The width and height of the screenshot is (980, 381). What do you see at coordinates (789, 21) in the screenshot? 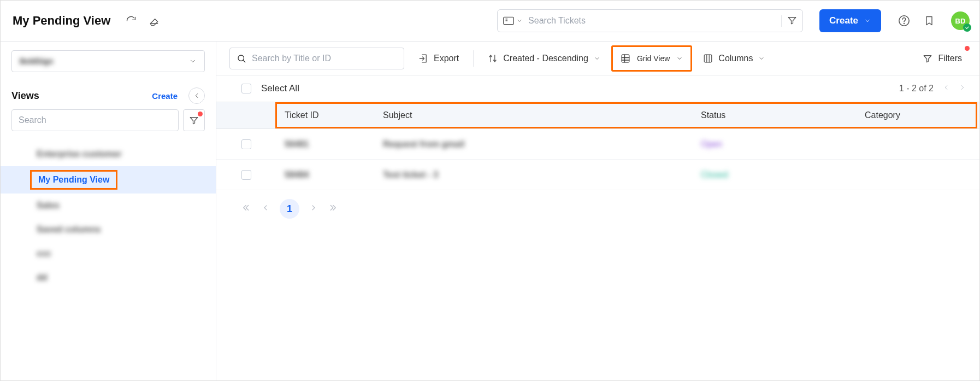
I see `search-filter-icon` at bounding box center [789, 21].